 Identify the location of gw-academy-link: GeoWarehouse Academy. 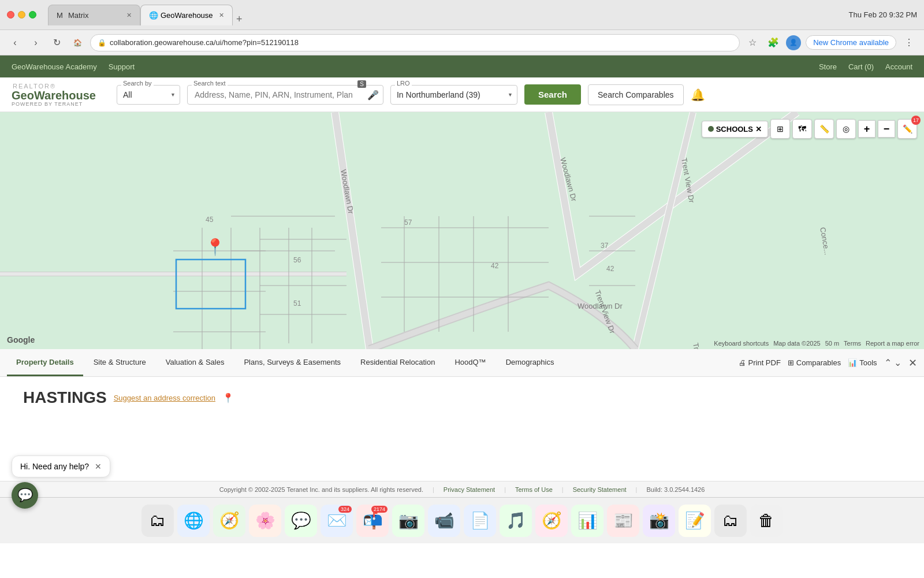
(54, 67).